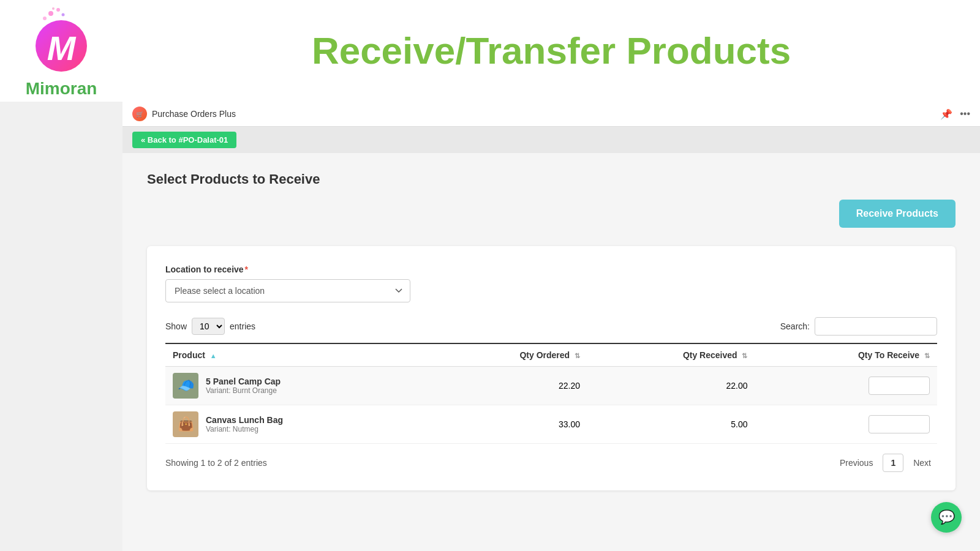 This screenshot has width=980, height=551. What do you see at coordinates (927, 356) in the screenshot?
I see `sort-qty-to-receive-icon: ⇅` at bounding box center [927, 356].